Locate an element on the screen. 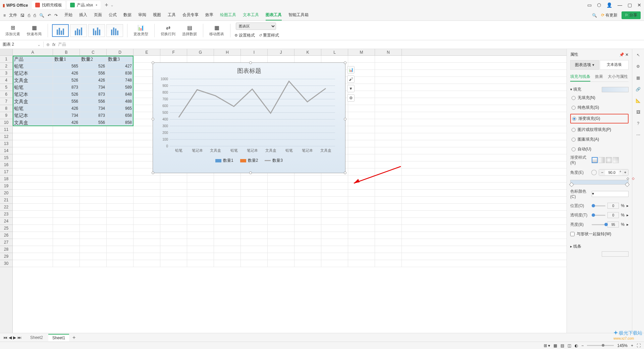 This screenshot has height=349, width=644. cell: 658 is located at coordinates (120, 115).